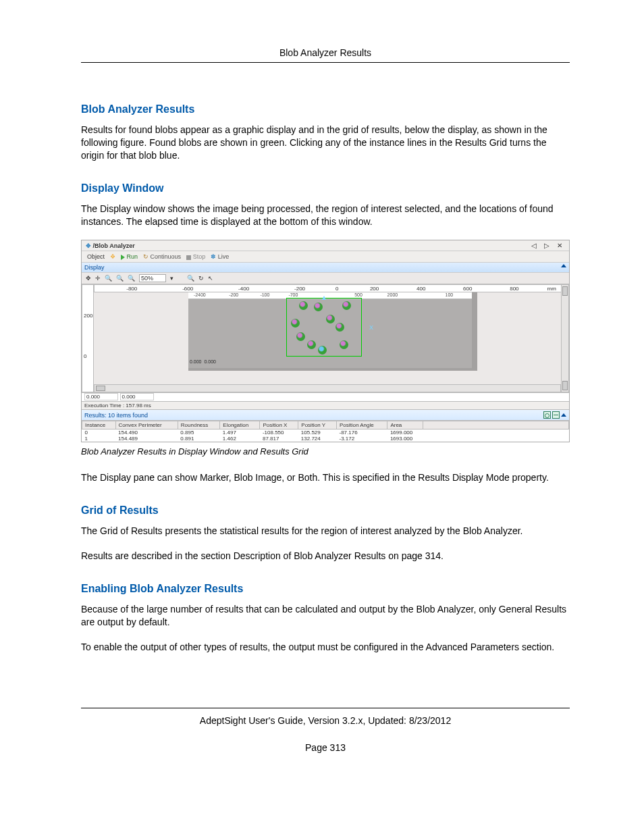 The image size is (644, 834). What do you see at coordinates (323, 350) in the screenshot?
I see `blob-marker-selected` at bounding box center [323, 350].